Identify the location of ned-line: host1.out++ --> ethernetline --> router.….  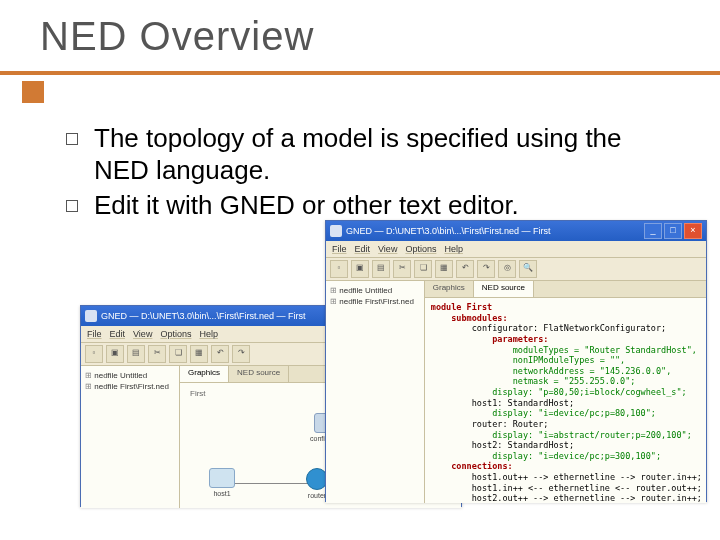
(566, 477).